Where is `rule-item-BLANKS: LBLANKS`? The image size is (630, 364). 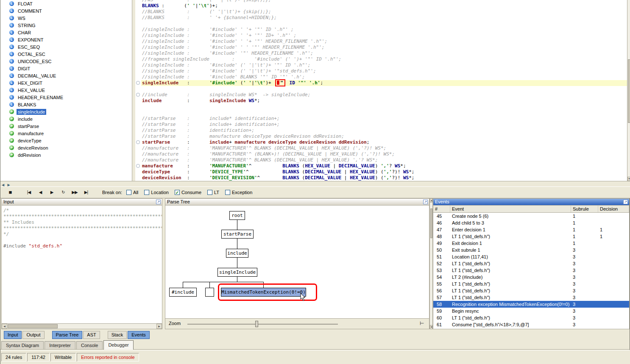 rule-item-BLANKS: LBLANKS is located at coordinates (66, 104).